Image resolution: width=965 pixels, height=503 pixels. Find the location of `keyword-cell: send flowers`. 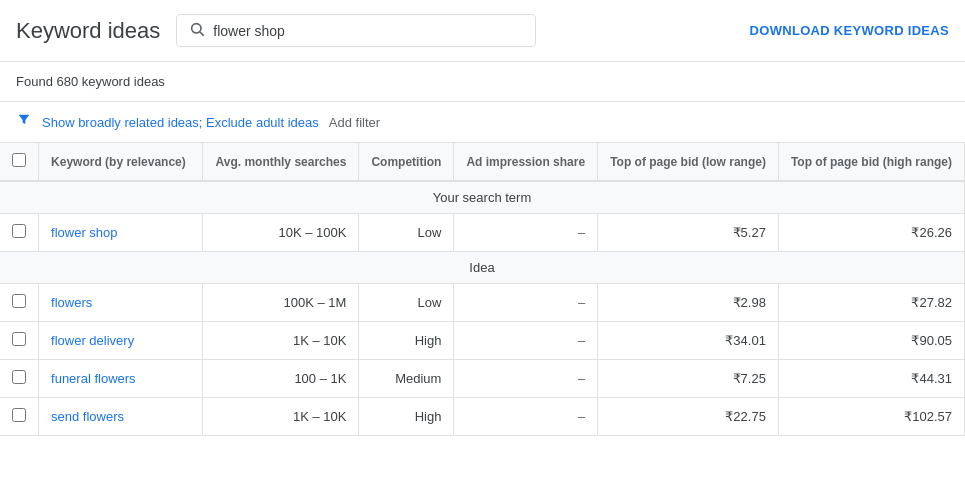

keyword-cell: send flowers is located at coordinates (121, 417).